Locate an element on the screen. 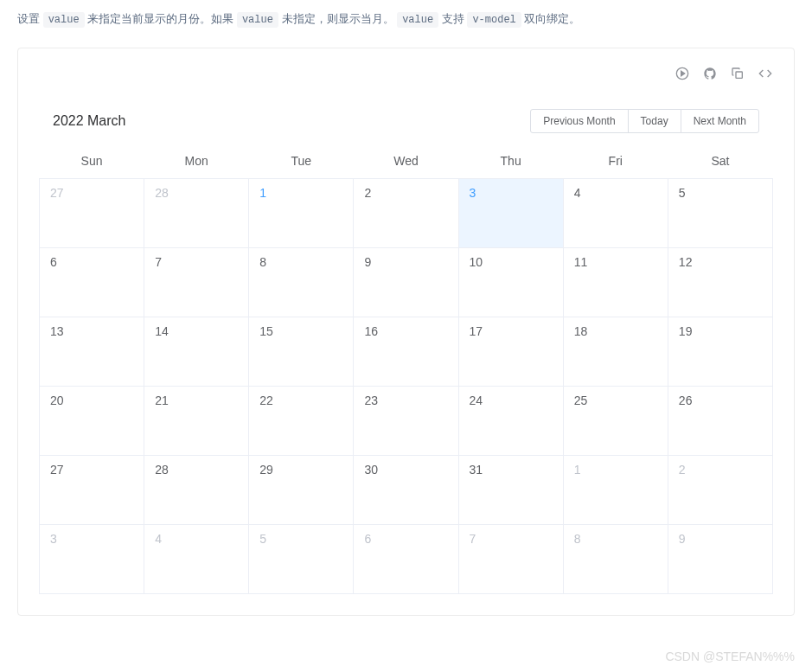 This screenshot has width=812, height=672. calendar-week-row: 13141516171819 is located at coordinates (406, 351).